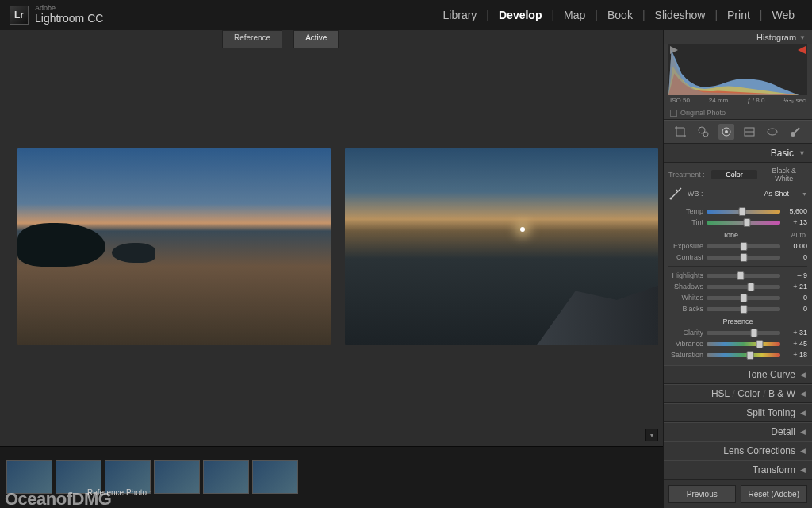 The width and height of the screenshot is (812, 508). I want to click on reset-button: Reset (Adobe), so click(774, 494).